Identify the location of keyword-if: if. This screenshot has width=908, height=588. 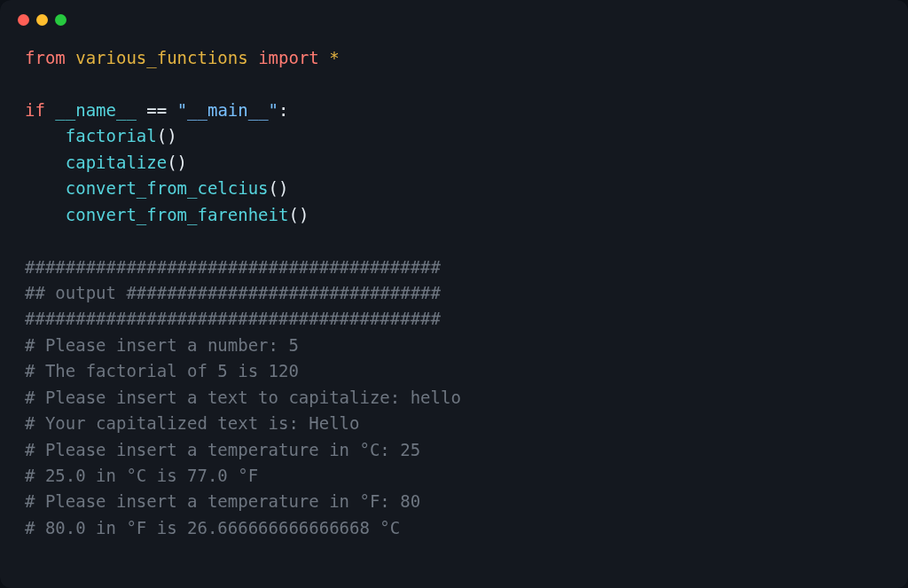
(35, 110).